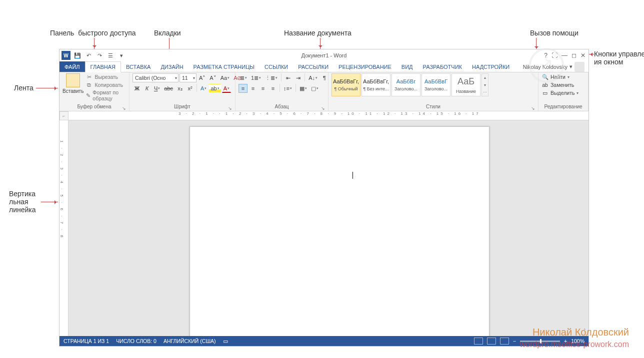 This screenshot has width=644, height=358. What do you see at coordinates (24, 88) in the screenshot?
I see `callout-ribbon: Лента` at bounding box center [24, 88].